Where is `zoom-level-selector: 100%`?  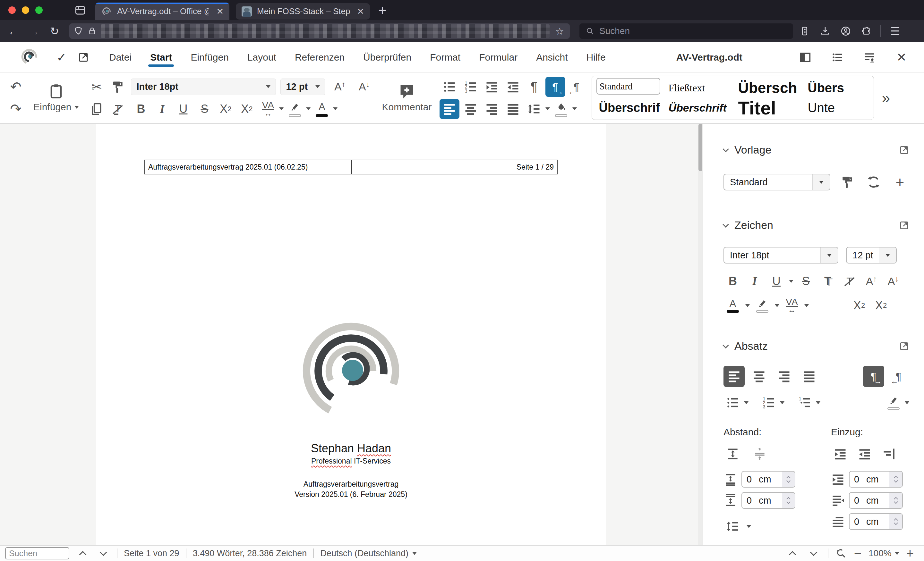 zoom-level-selector: 100% is located at coordinates (884, 553).